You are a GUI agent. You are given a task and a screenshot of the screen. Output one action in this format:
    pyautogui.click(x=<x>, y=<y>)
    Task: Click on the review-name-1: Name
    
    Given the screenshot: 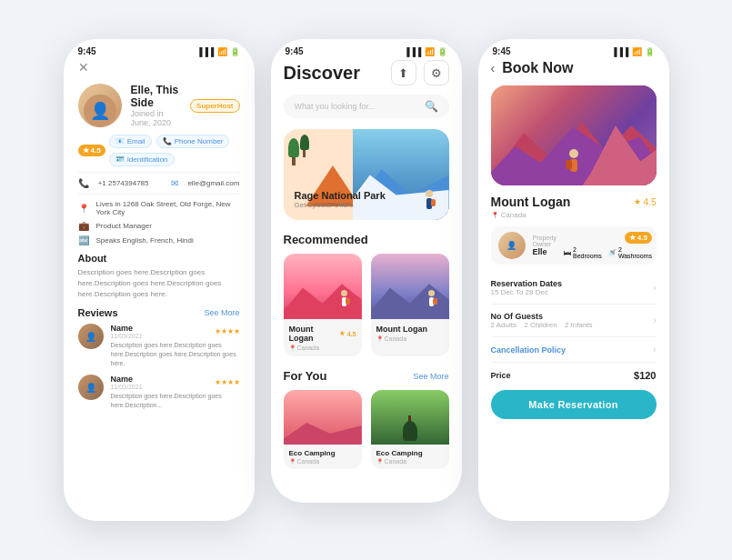 What is the action you would take?
    pyautogui.click(x=127, y=328)
    